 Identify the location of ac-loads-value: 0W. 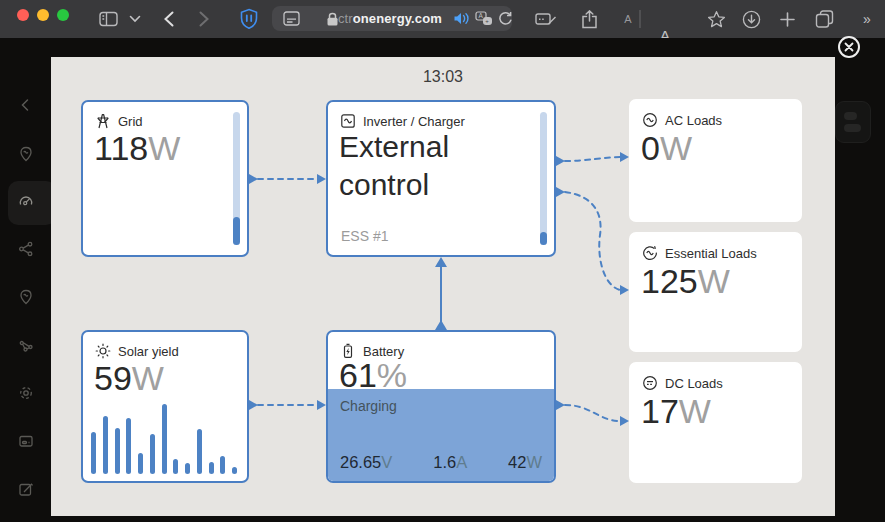
(666, 148).